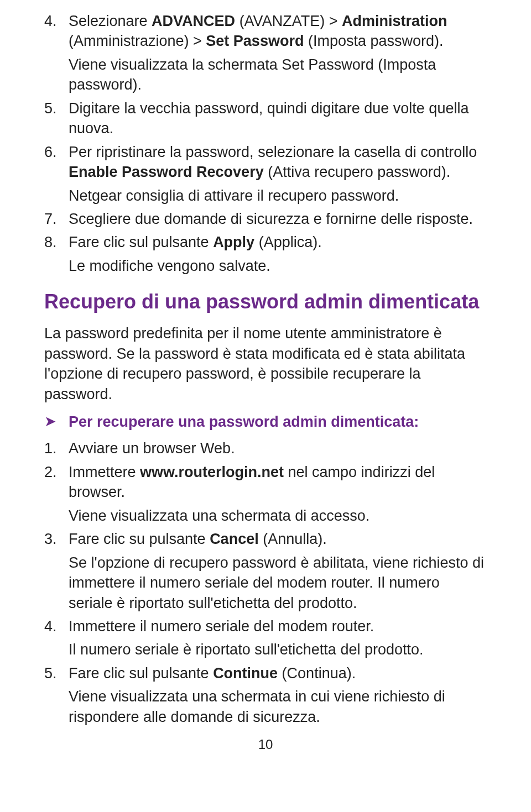 The width and height of the screenshot is (531, 812). I want to click on step-subtext: Se l'opzione di recupero password è abil…, so click(278, 583).